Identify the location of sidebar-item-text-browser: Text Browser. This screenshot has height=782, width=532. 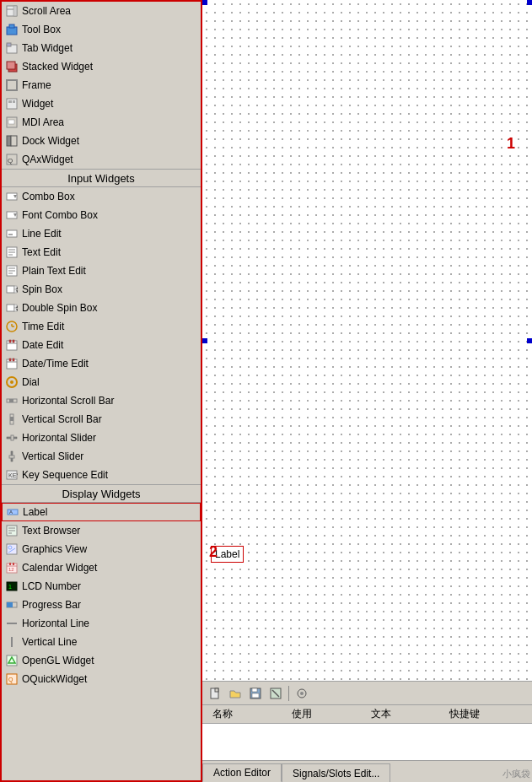
(101, 531).